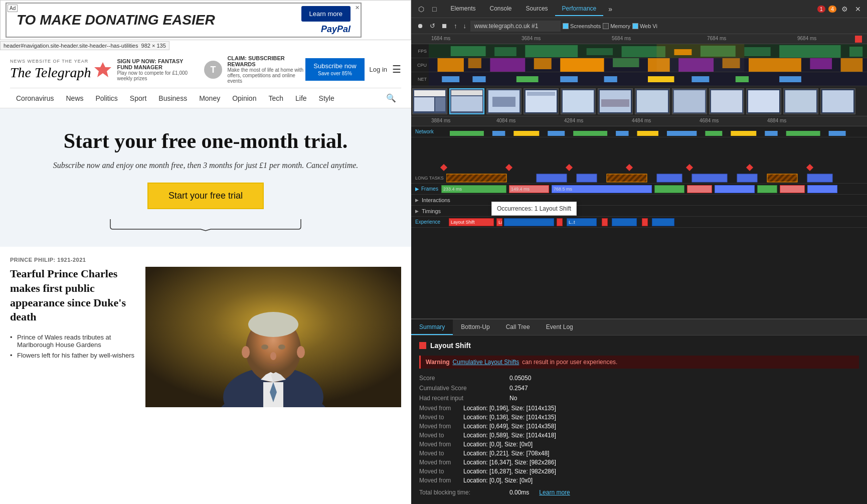  What do you see at coordinates (639, 346) in the screenshot?
I see `summary-title: Layout Shift` at bounding box center [639, 346].